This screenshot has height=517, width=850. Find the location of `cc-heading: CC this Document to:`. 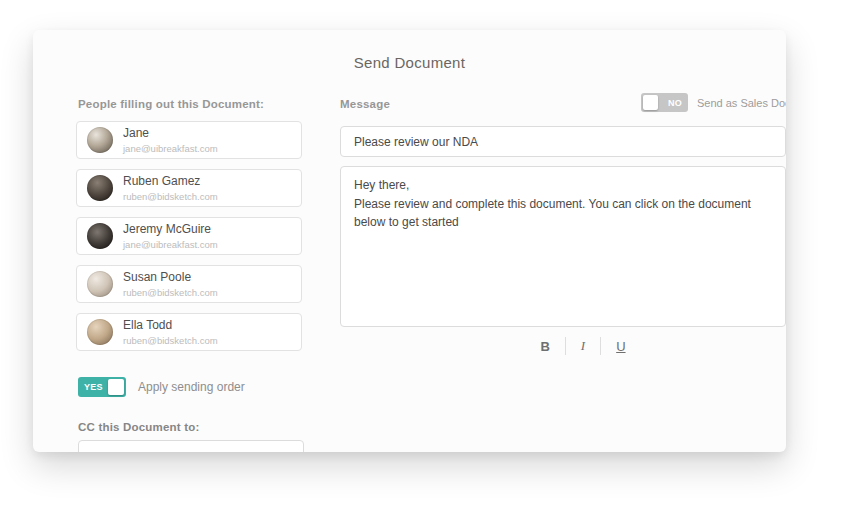

cc-heading: CC this Document to: is located at coordinates (139, 427).